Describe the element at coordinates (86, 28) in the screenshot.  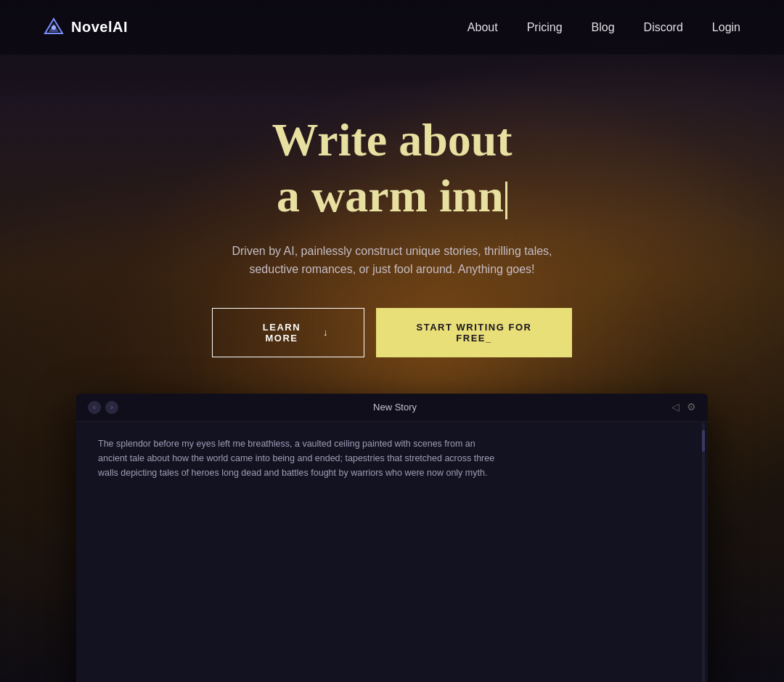
I see `logo: NovelAI` at that location.